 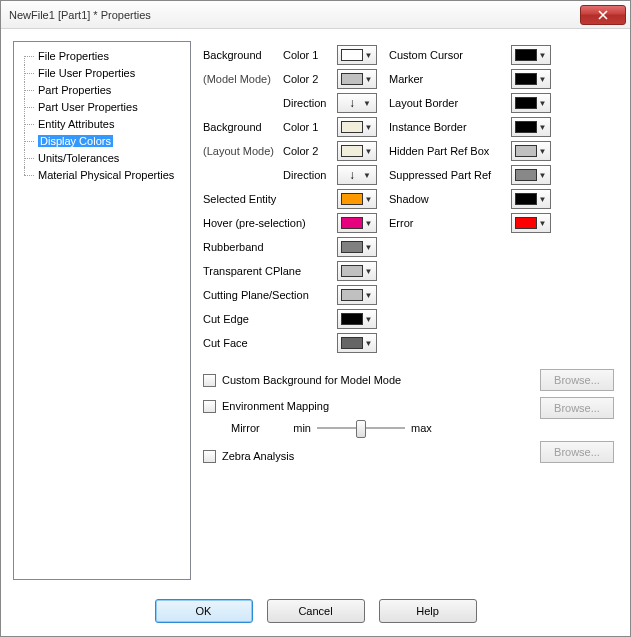 I want to click on label-color2: Color 2, so click(x=310, y=79).